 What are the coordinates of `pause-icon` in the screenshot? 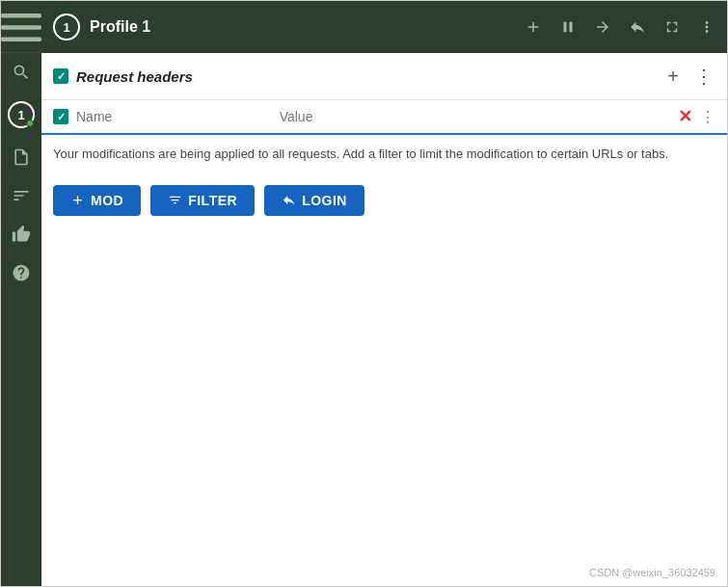 It's located at (568, 27).